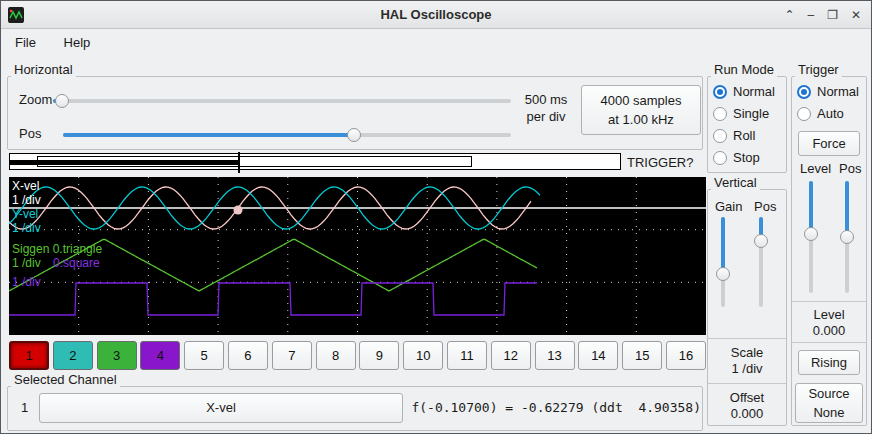 The height and width of the screenshot is (434, 872). I want to click on offset-value: 0.000, so click(747, 414).